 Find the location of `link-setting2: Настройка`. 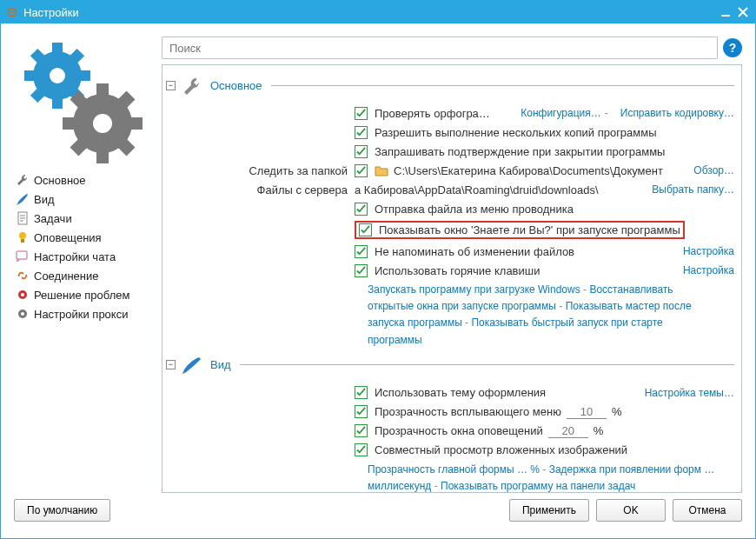

link-setting2: Настройка is located at coordinates (709, 270).